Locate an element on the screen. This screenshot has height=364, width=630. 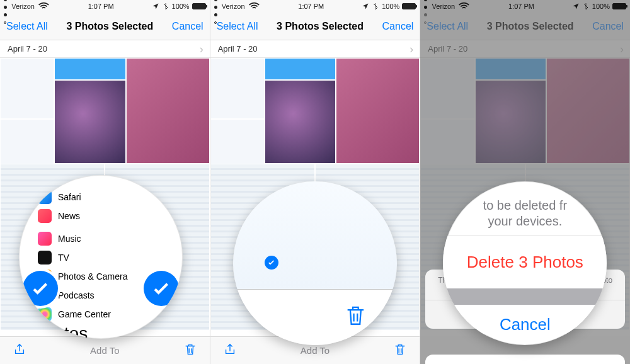
lens3-msg-line1: to be deleted fr is located at coordinates (525, 205).